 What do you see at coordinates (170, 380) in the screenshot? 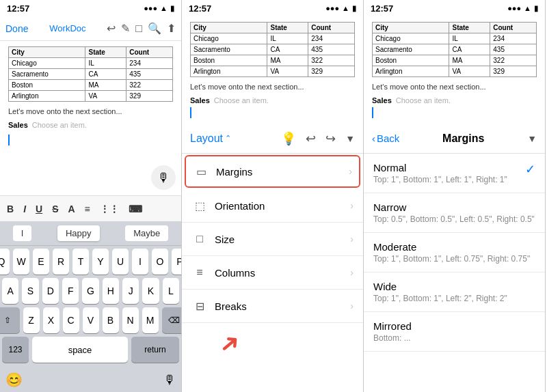
I see `mic-key-button: 🎙` at bounding box center [170, 380].